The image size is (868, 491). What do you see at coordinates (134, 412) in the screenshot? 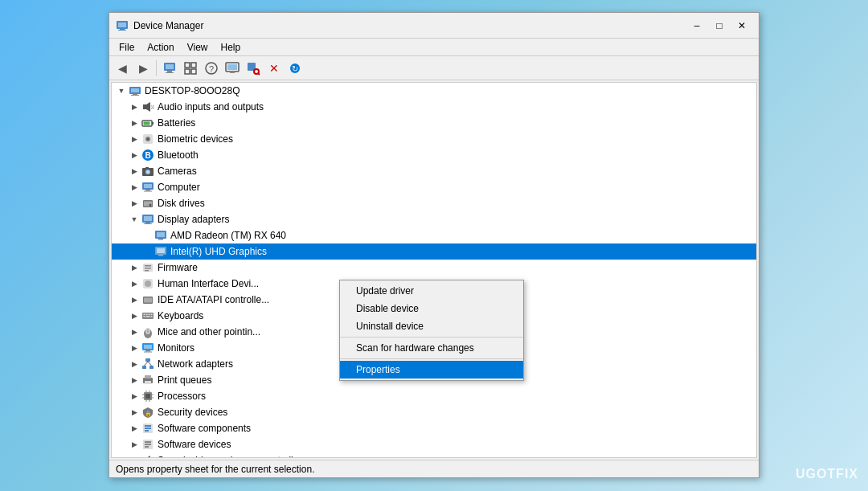
I see `security-toggle: ▶` at bounding box center [134, 412].